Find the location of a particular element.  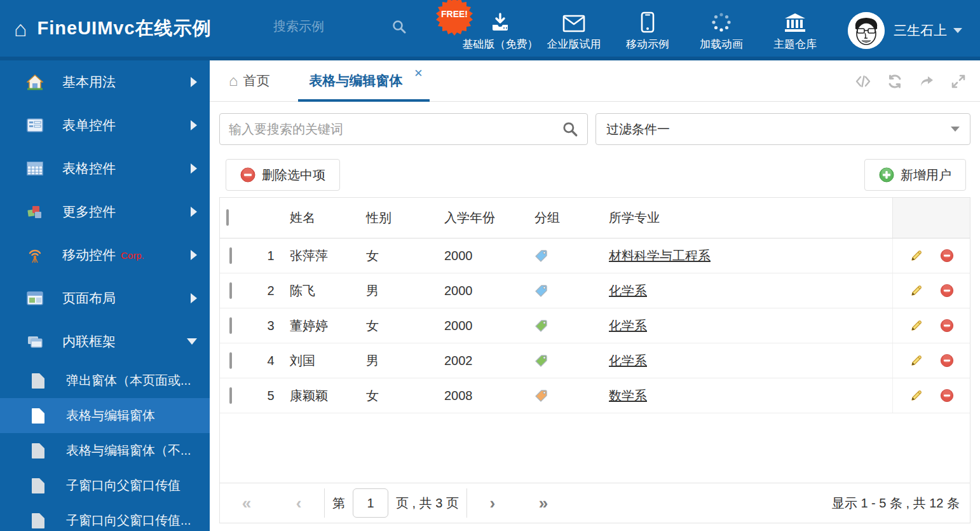

sidebar-subitem-child-to-parent-2: 子窗口向父窗口传值... is located at coordinates (105, 517).